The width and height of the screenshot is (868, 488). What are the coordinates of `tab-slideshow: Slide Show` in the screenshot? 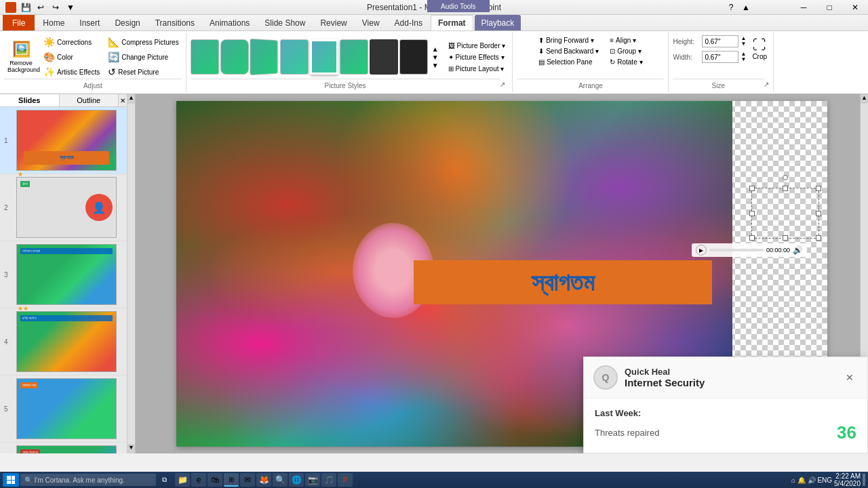 It's located at (285, 23).